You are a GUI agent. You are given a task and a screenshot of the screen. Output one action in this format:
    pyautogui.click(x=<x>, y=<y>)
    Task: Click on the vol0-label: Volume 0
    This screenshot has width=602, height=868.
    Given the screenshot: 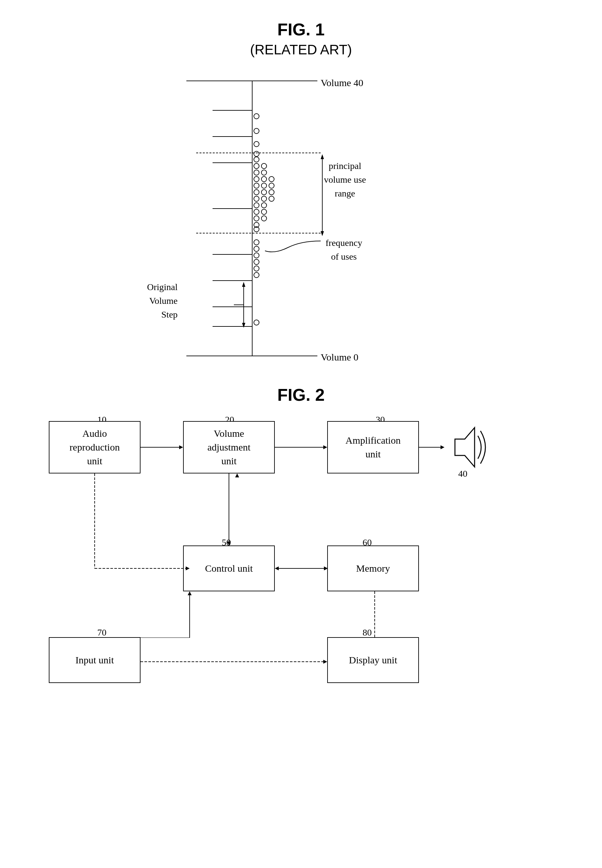 What is the action you would take?
    pyautogui.click(x=339, y=357)
    